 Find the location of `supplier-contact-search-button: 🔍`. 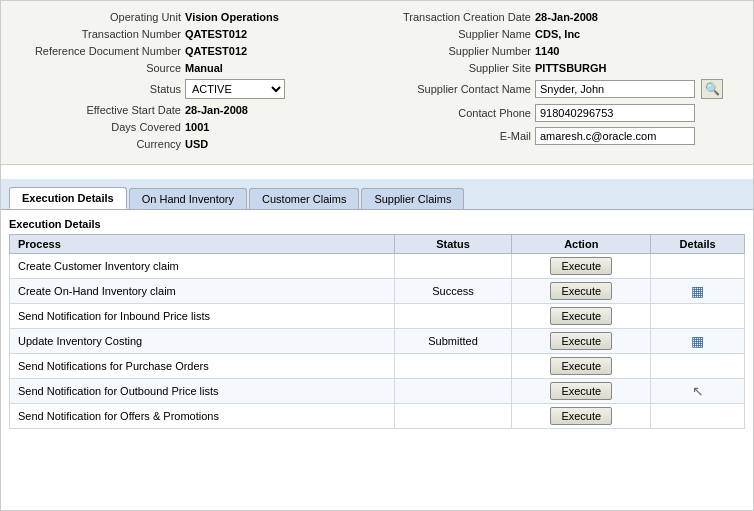

supplier-contact-search-button: 🔍 is located at coordinates (712, 89).